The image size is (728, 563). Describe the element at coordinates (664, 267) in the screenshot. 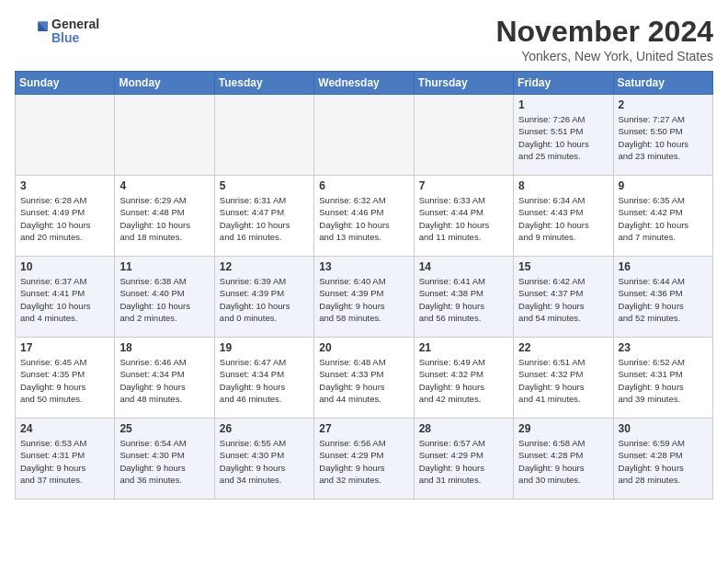

I see `day-number: 16` at that location.